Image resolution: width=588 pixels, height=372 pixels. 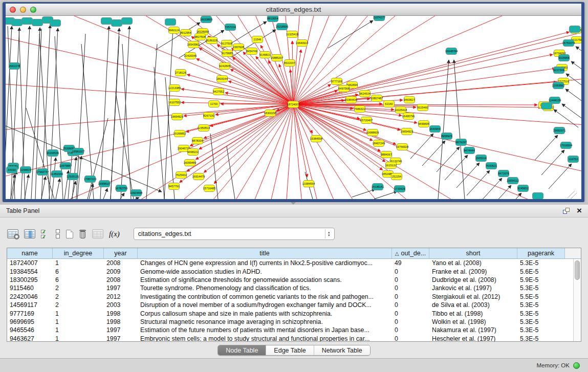 I want to click on graph-node: 116753, so click(x=573, y=159).